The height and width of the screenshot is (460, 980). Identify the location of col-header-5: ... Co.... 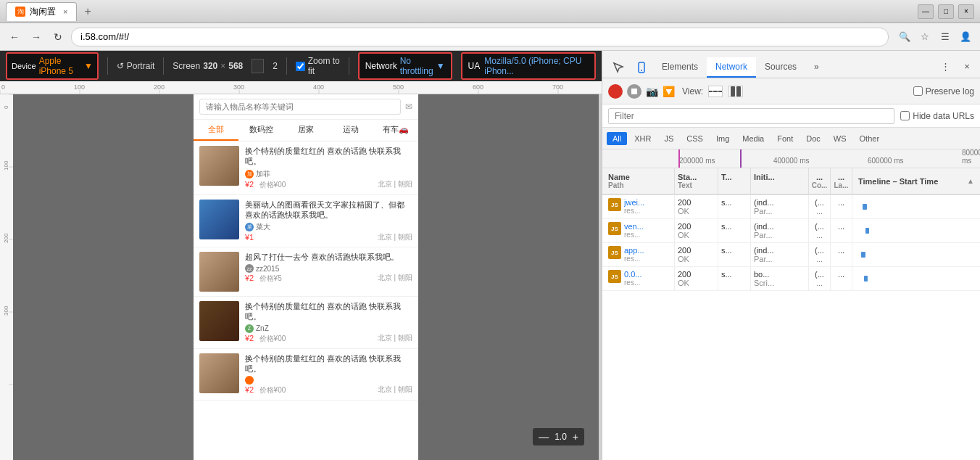
(820, 181).